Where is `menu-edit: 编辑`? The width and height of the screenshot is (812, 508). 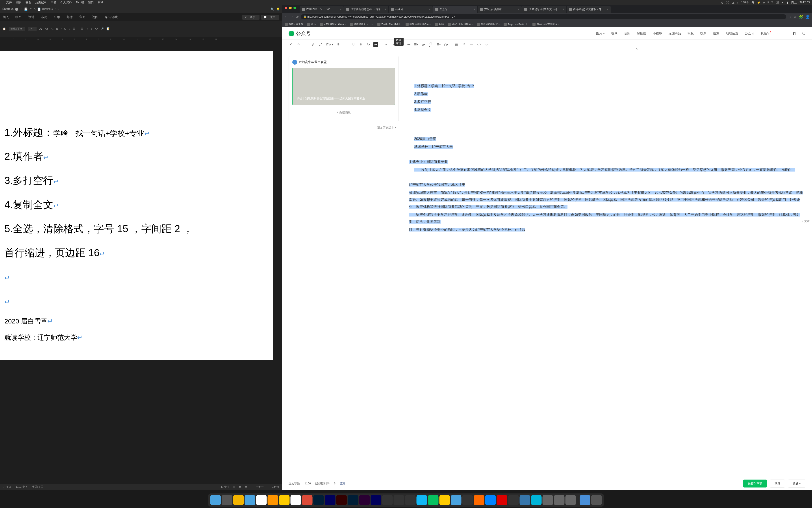
menu-edit: 编辑 is located at coordinates (19, 2).